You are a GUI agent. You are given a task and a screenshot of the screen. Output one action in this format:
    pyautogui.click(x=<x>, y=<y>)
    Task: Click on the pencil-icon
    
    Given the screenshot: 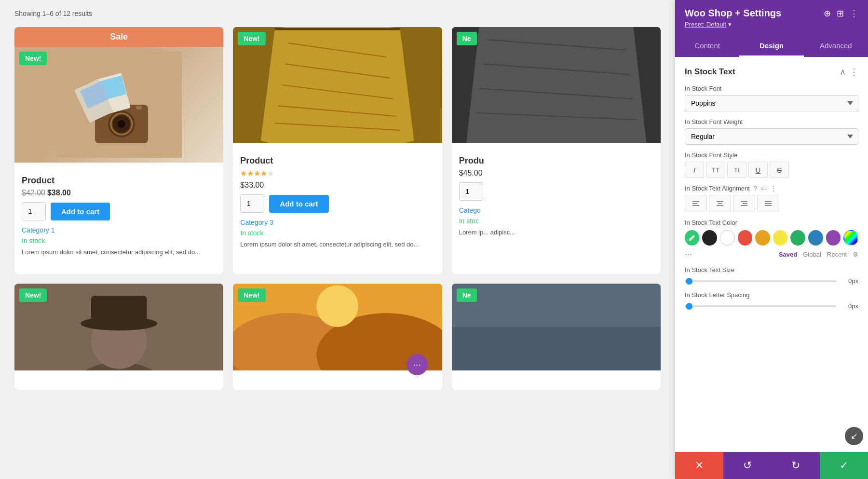 What is the action you would take?
    pyautogui.click(x=692, y=238)
    